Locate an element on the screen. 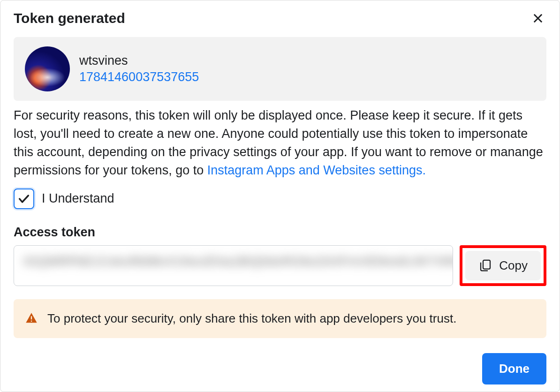  access-token-label: Access token is located at coordinates (280, 233).